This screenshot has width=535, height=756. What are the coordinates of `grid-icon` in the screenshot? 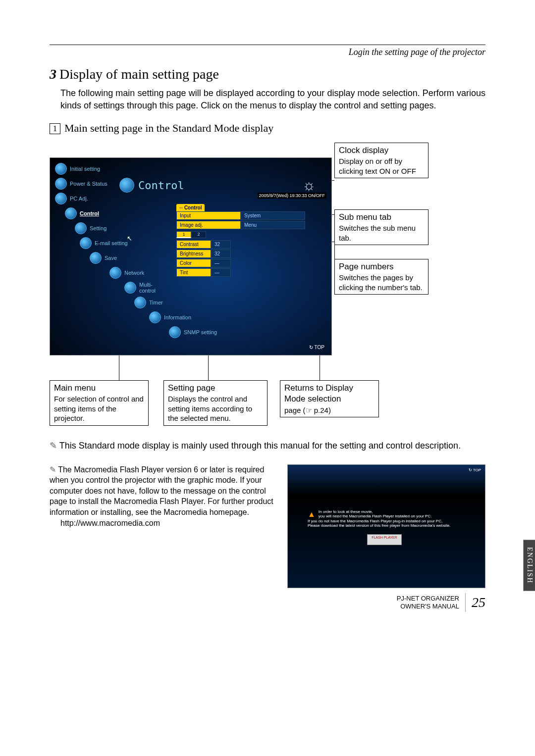 It's located at (130, 288).